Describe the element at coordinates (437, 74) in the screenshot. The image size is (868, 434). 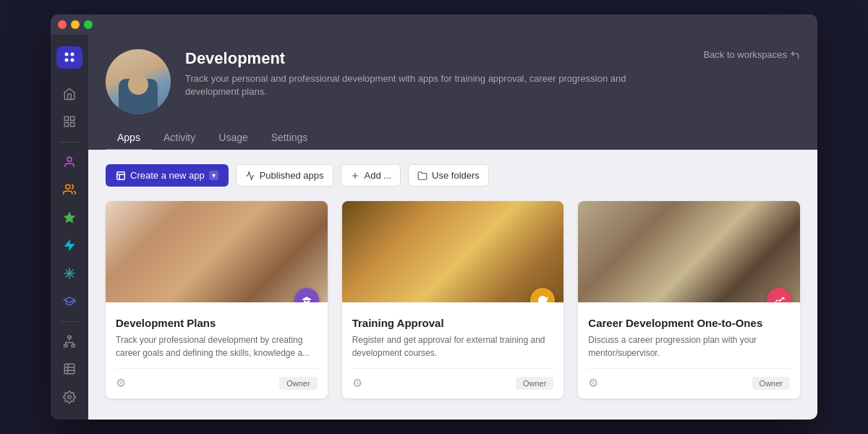
I see `workspace-text-block: Development Track your personal and prof…` at that location.